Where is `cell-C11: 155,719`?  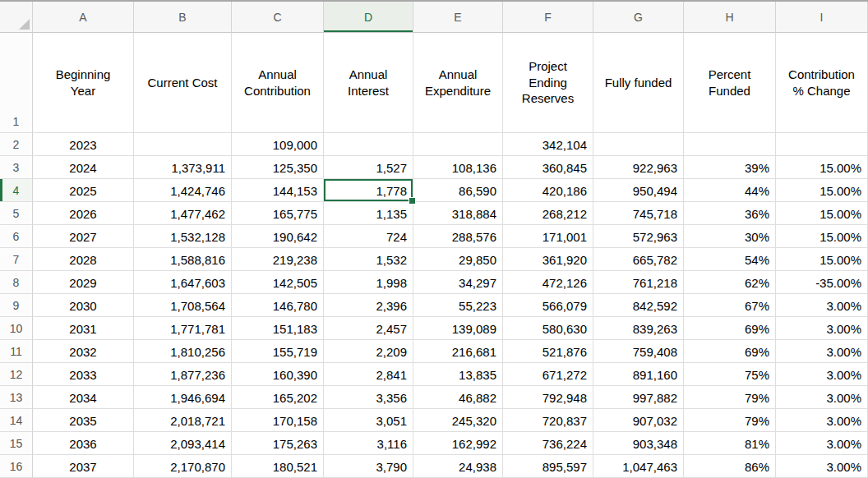 cell-C11: 155,719 is located at coordinates (278, 352).